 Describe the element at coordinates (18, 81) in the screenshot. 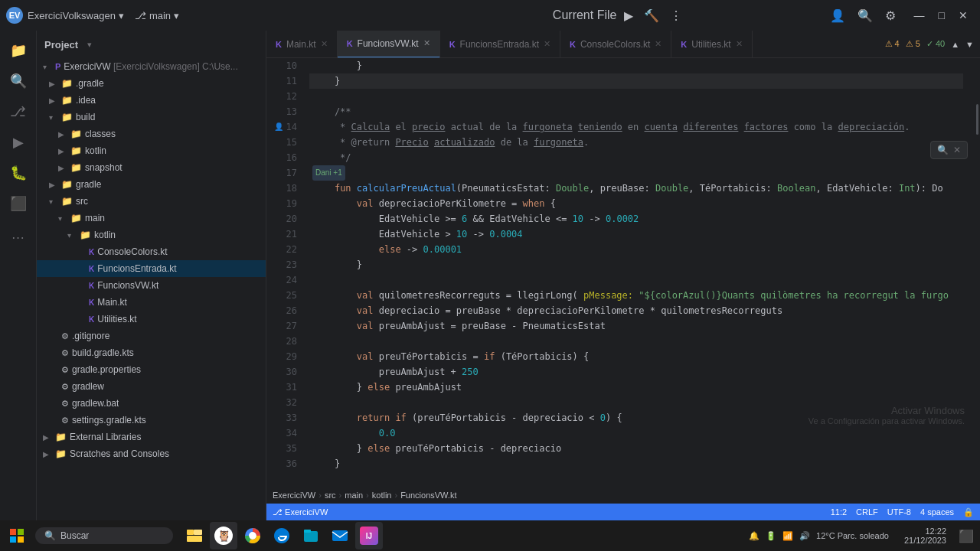

I see `toolbar-search-icon: 🔍` at that location.